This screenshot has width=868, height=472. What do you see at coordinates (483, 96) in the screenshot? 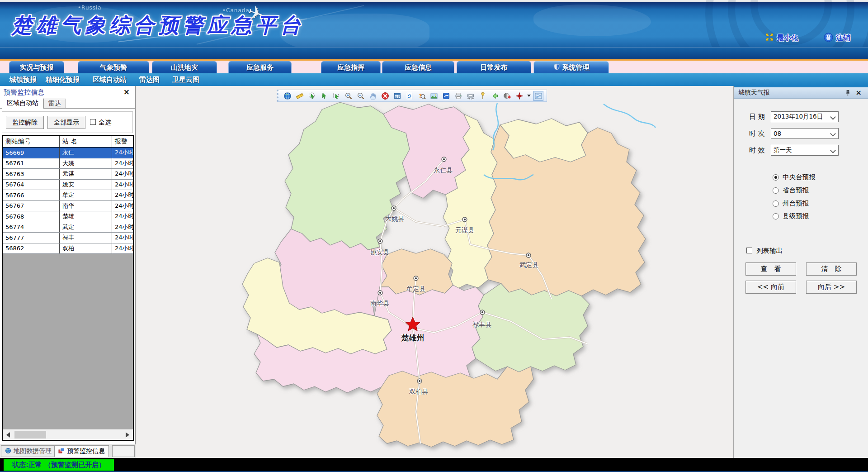
I see `place-pin-icon` at bounding box center [483, 96].